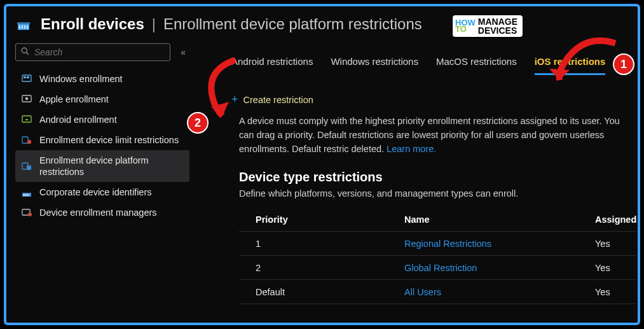 Image resolution: width=644 pixels, height=329 pixels. Describe the element at coordinates (615, 220) in the screenshot. I see `col-assigned: Assigned` at that location.